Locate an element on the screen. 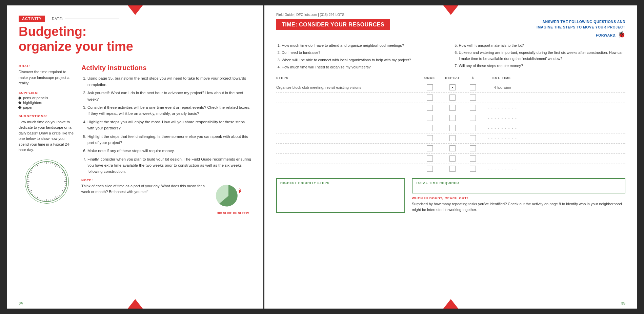  date-underline is located at coordinates (92, 19).